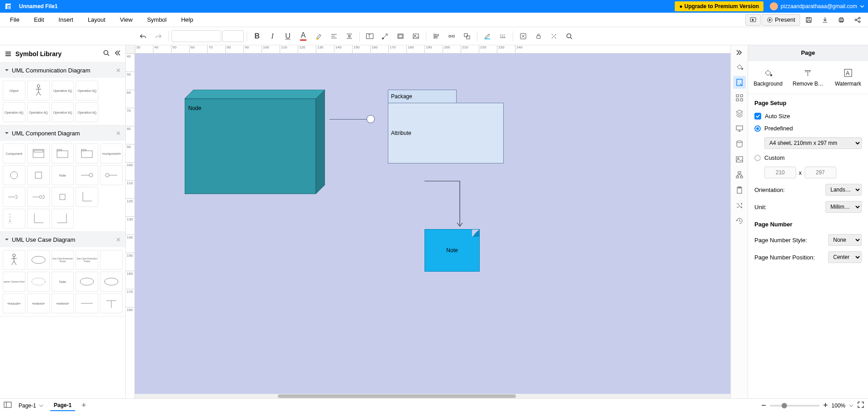  I want to click on align-left-button, so click(436, 36).